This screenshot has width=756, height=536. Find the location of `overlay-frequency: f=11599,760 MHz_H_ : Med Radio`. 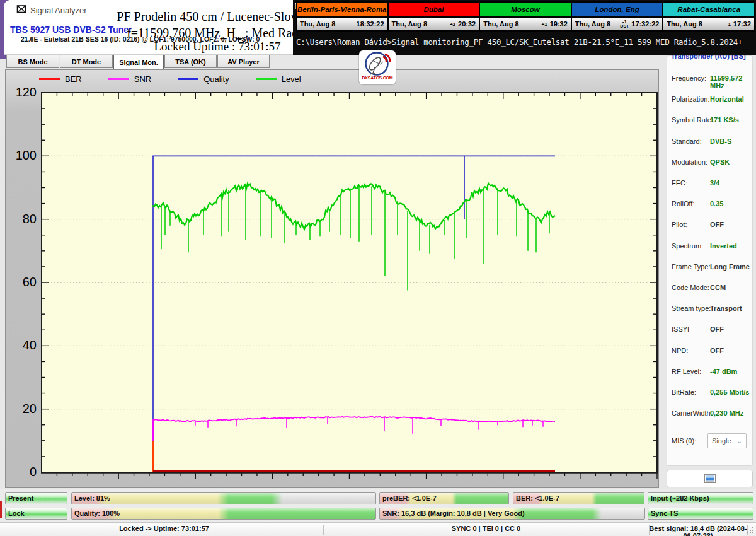

overlay-frequency: f=11599,760 MHz_H_ : Med Radio is located at coordinates (217, 33).